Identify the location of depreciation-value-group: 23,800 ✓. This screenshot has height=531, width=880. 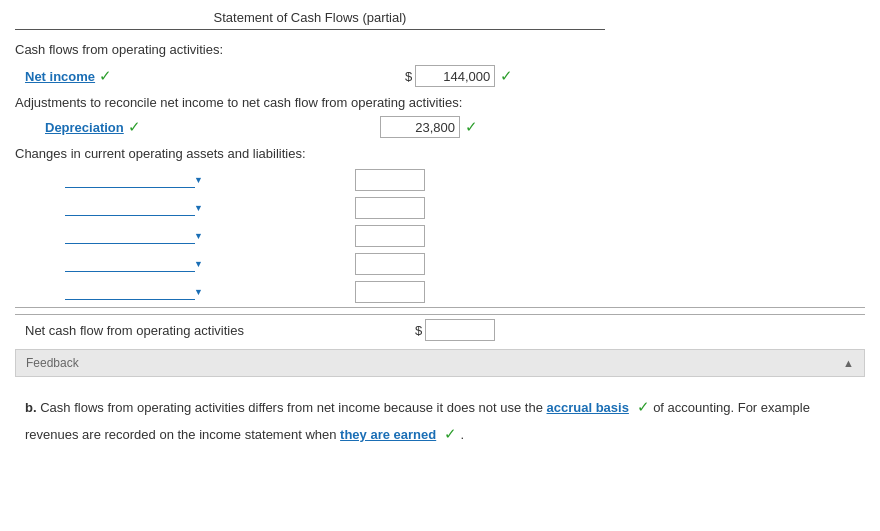
(429, 127).